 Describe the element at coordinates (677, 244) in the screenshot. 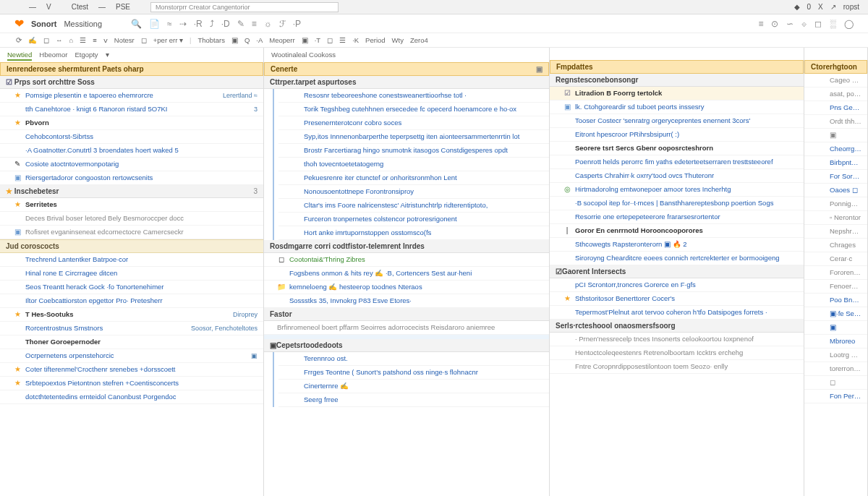

I see `list-item: Sthcowegts Rapsteronterorn ▣ 🔥 2` at that location.